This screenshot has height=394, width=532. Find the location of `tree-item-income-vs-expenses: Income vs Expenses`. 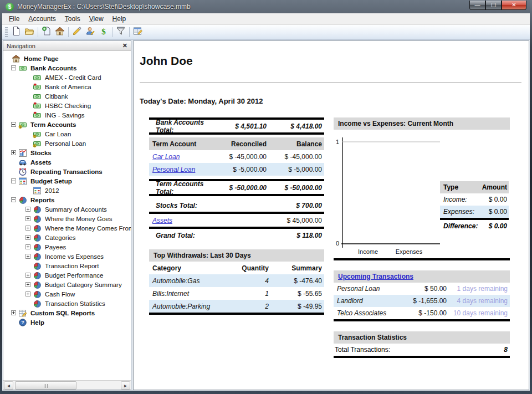

tree-item-income-vs-expenses: Income vs Expenses is located at coordinates (67, 256).